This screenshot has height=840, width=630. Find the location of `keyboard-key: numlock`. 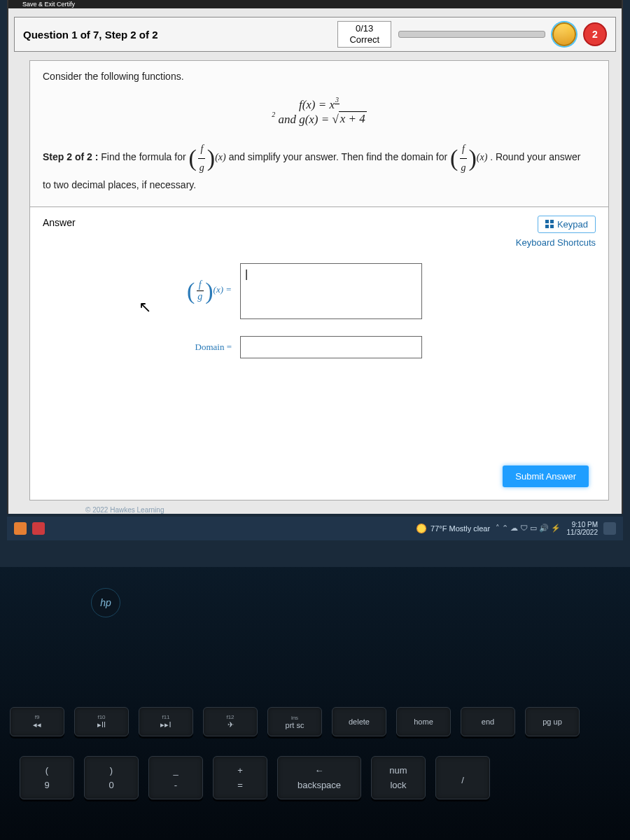

keyboard-key: numlock is located at coordinates (398, 778).